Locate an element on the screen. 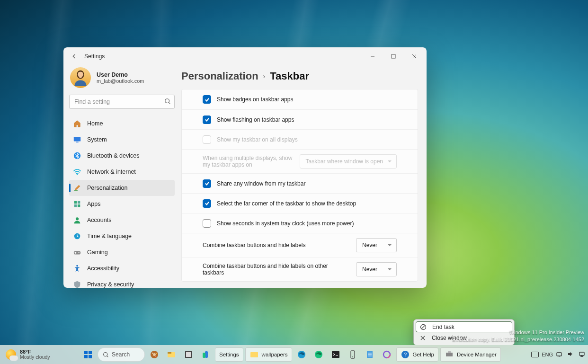 The width and height of the screenshot is (588, 364). search-container is located at coordinates (122, 102).